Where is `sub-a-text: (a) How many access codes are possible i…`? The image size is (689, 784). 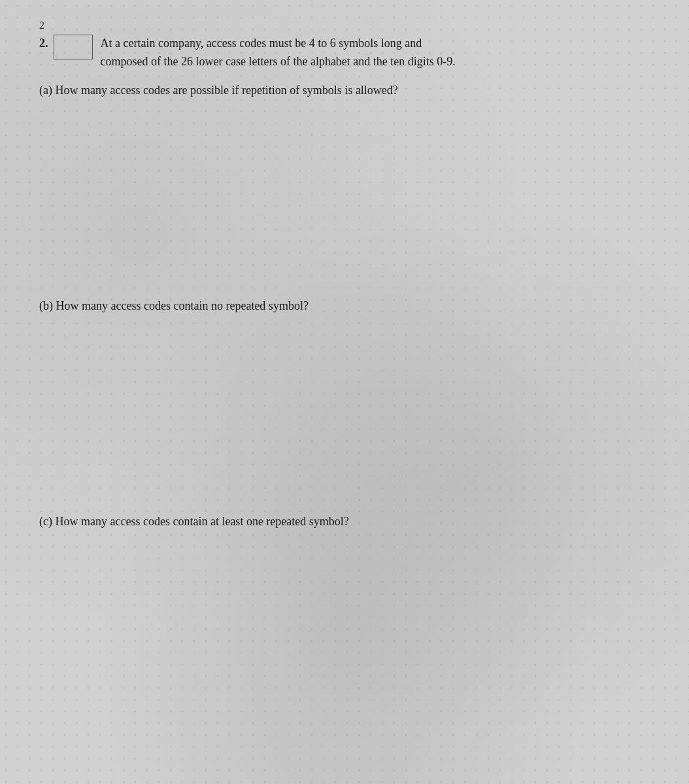 sub-a-text: (a) How many access codes are possible i… is located at coordinates (218, 90).